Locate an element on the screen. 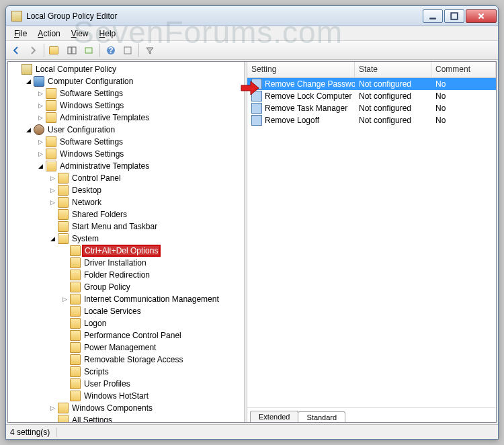 This screenshot has height=445, width=504. tree-label: Local Computer Policy is located at coordinates (76, 69).